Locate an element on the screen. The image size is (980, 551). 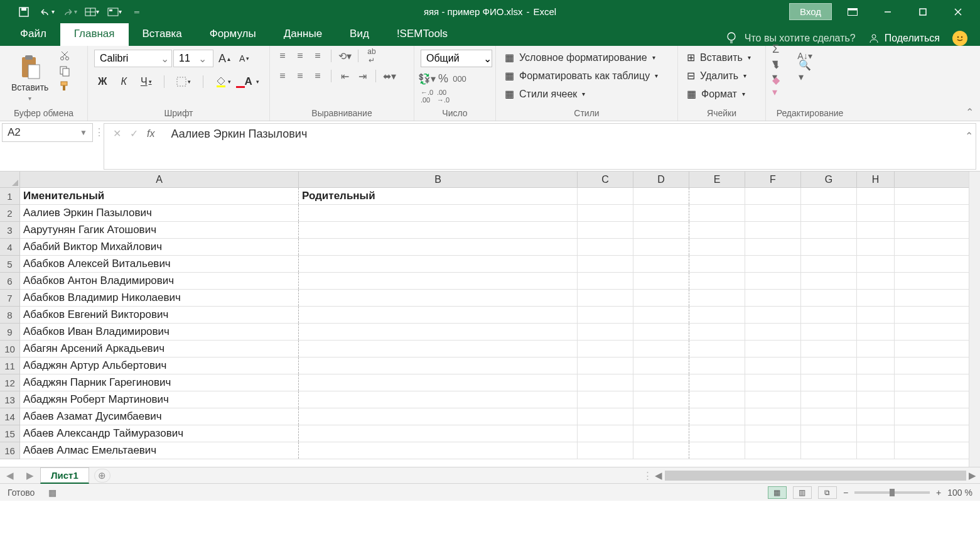
row-header: 1 is located at coordinates (10, 196).